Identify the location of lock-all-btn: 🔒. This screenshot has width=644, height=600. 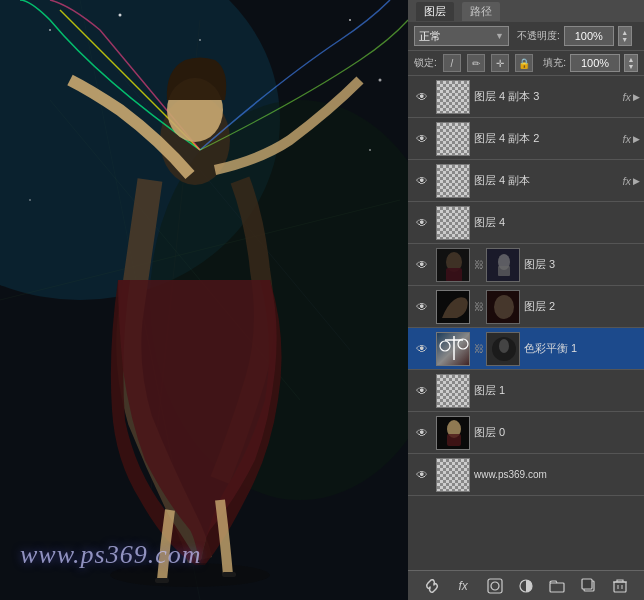
(524, 63).